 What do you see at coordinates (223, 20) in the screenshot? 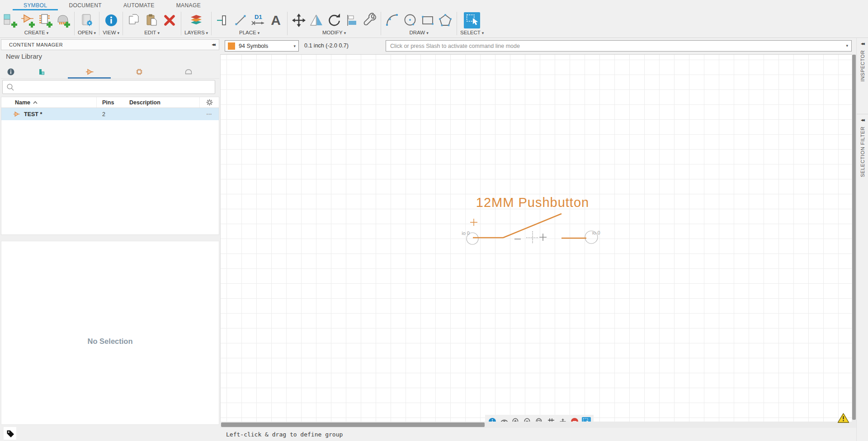
I see `place-pin-button` at bounding box center [223, 20].